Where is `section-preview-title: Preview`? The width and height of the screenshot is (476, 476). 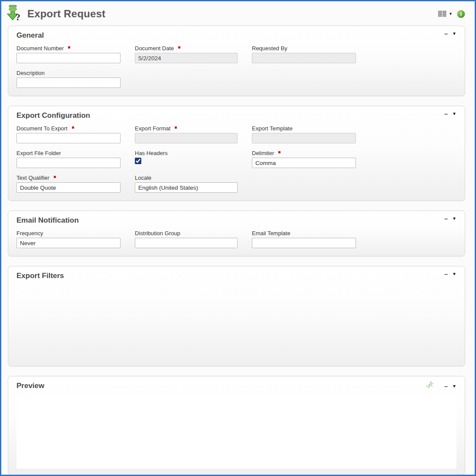
section-preview-title: Preview is located at coordinates (30, 386).